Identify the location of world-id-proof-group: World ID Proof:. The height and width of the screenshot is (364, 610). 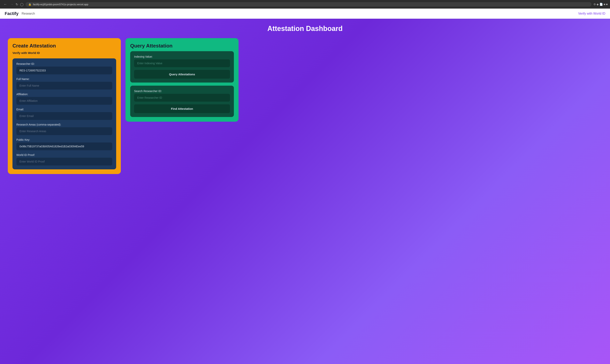
(64, 159).